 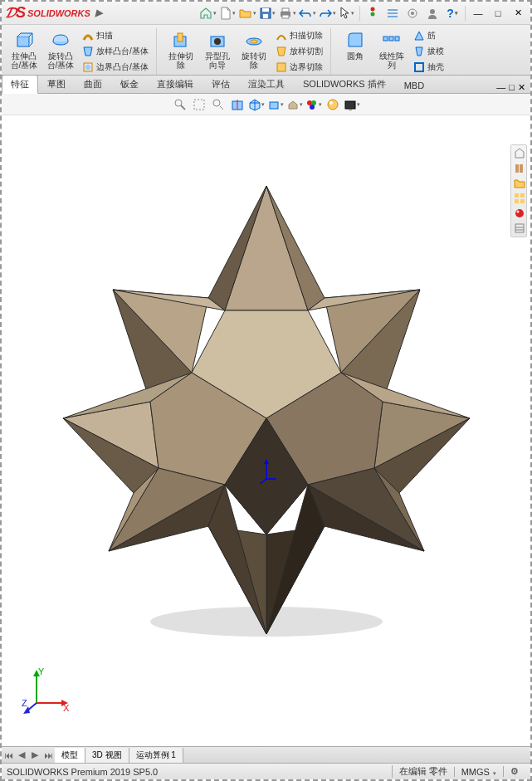 What do you see at coordinates (287, 13) in the screenshot?
I see `print-icon: ▾` at bounding box center [287, 13].